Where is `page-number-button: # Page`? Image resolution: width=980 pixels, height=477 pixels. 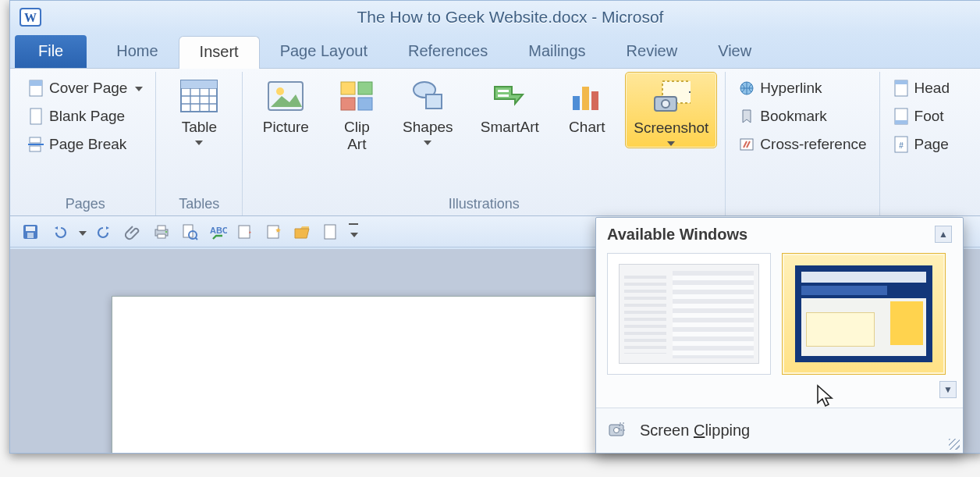
page-number-button: # Page is located at coordinates (921, 144).